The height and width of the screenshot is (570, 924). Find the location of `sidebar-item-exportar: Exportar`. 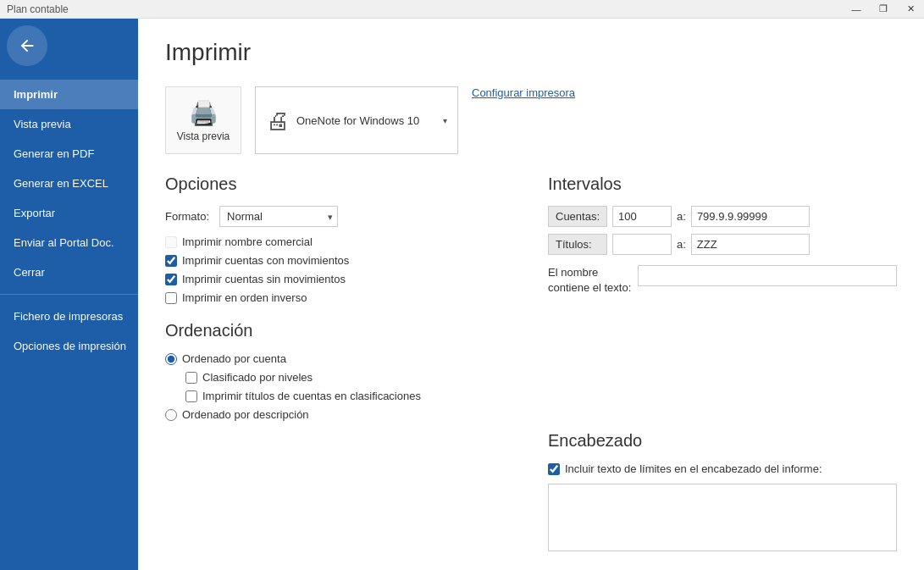

sidebar-item-exportar: Exportar is located at coordinates (69, 213).